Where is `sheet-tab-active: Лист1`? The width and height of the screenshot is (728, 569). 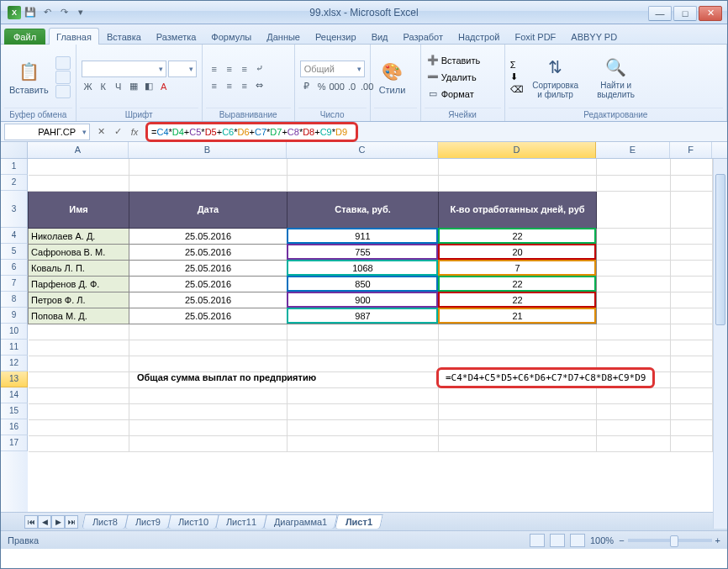 sheet-tab-active: Лист1 is located at coordinates (359, 521).